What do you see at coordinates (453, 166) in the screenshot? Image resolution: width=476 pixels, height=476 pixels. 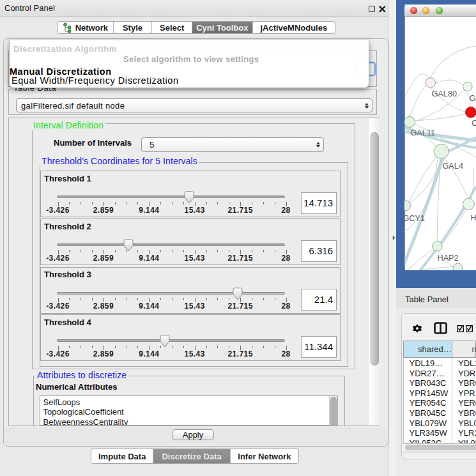 I see `svg-text: GAL4` at bounding box center [453, 166].